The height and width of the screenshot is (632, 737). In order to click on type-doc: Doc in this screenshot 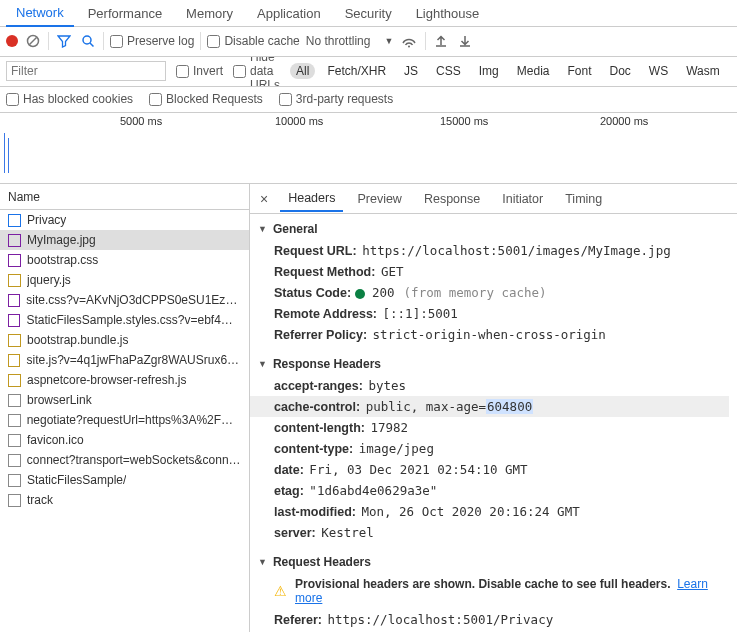, I will do `click(620, 71)`.